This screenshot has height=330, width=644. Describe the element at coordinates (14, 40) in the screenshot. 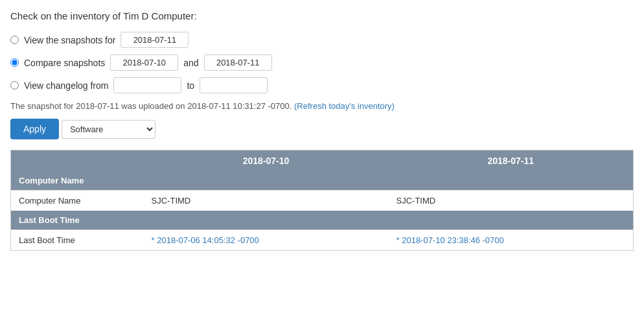

I see `view-snapshots-radio` at that location.